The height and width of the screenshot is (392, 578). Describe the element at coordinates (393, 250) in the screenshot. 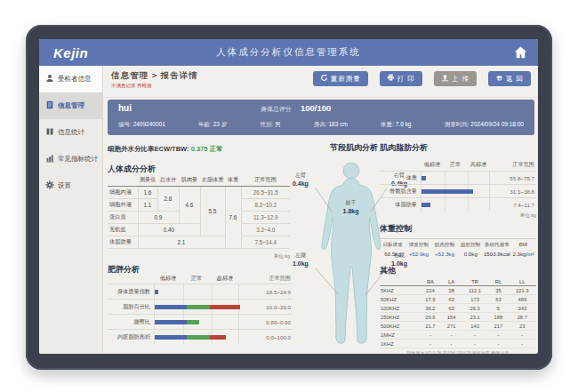

I see `weight-control-col: 目标体重60.5kg` at that location.